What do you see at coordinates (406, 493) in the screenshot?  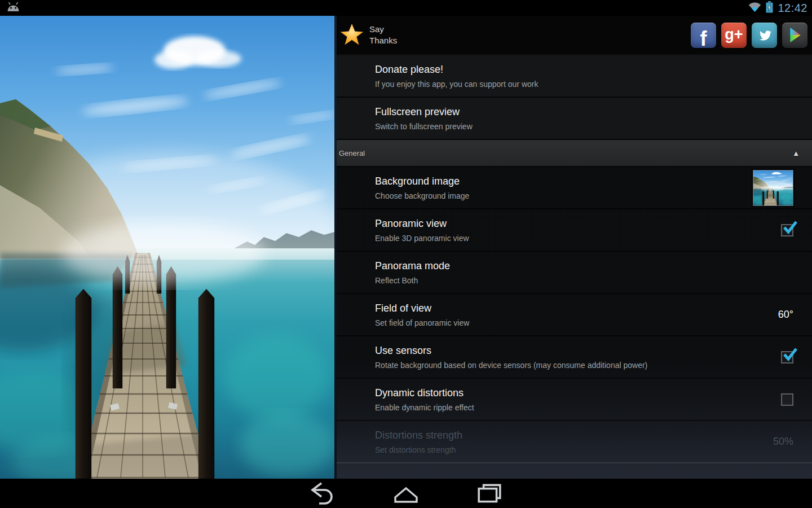 I see `home-icon` at bounding box center [406, 493].